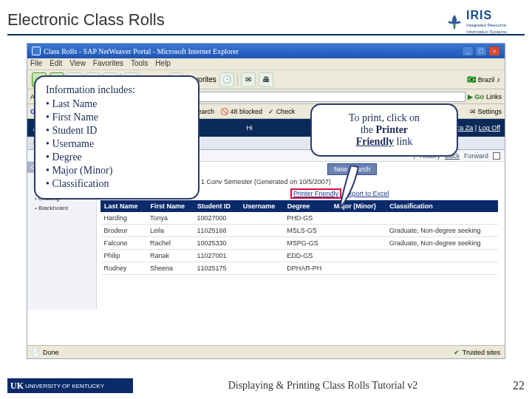 This screenshot has height=399, width=532. I want to click on iris-text: IRIS, so click(486, 16).